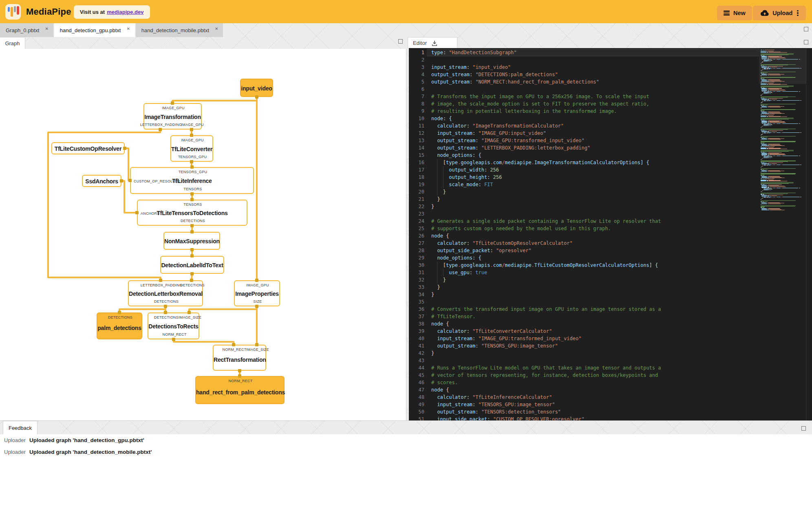 The image size is (812, 506). What do you see at coordinates (119, 326) in the screenshot?
I see `graph-node-palm_detections: palm_detectionsDETECTIONS` at bounding box center [119, 326].